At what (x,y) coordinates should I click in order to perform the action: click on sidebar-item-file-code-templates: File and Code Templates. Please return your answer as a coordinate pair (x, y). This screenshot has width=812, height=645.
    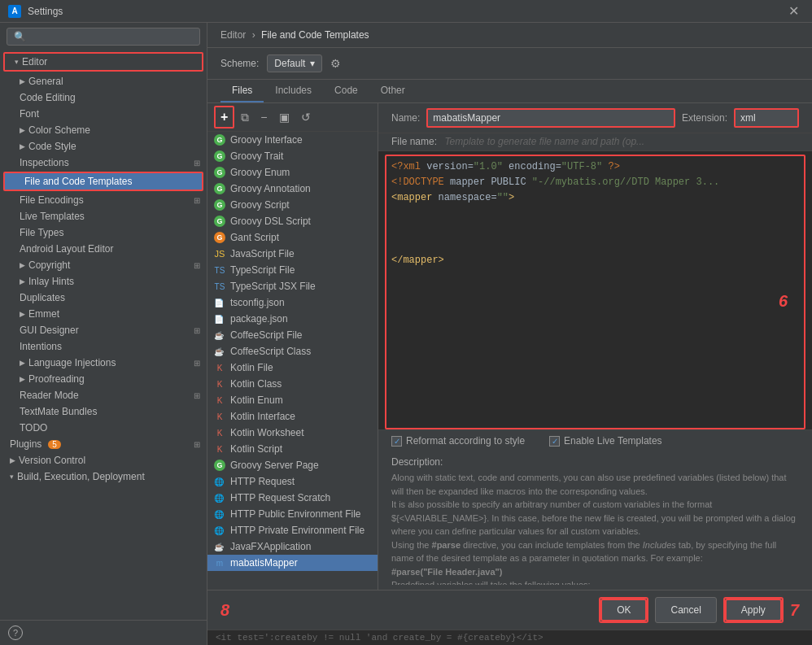
    Looking at the image, I should click on (103, 181).